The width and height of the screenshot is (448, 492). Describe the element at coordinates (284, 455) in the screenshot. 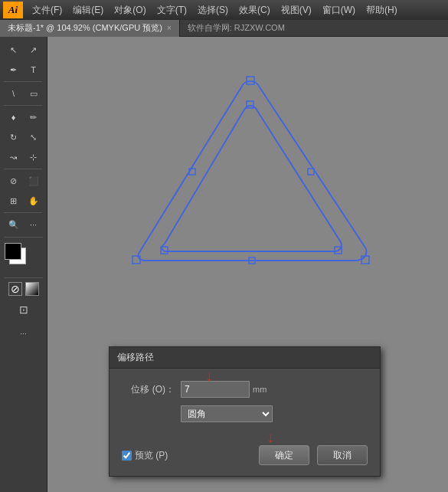

I see `ok-button: 确定` at that location.